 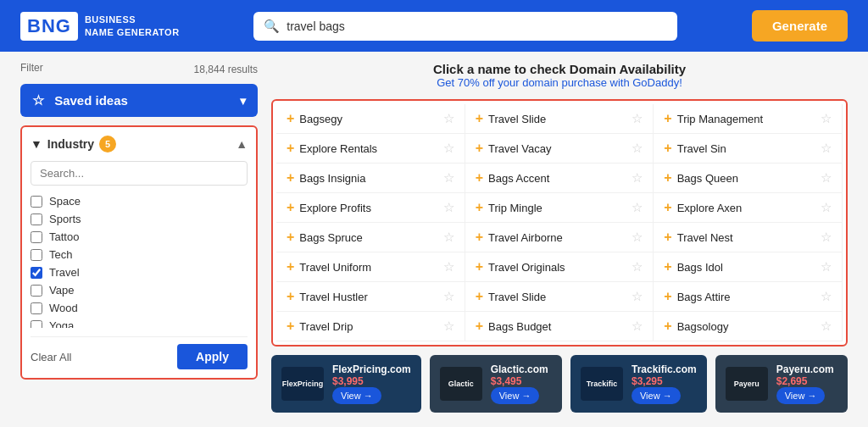 What do you see at coordinates (559, 237) in the screenshot?
I see `name-cell: +Travel Airborne ☆` at bounding box center [559, 237].